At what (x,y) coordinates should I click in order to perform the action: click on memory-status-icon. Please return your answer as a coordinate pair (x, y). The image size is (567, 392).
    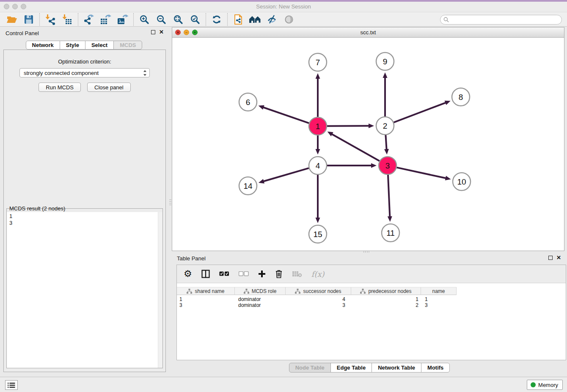
    Looking at the image, I should click on (533, 385).